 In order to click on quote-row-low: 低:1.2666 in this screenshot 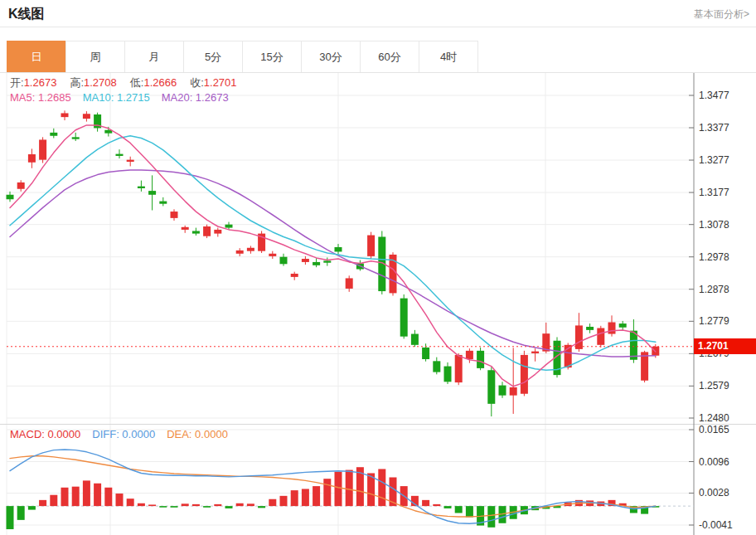, I will do `click(160, 83)`.